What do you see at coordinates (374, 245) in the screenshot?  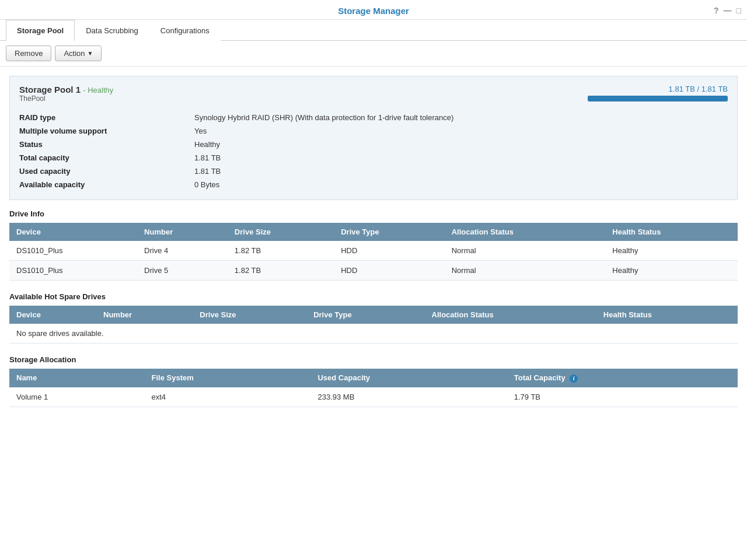 I see `drive-info-section: Drive Info Device Number Drive Size Driv…` at bounding box center [374, 245].